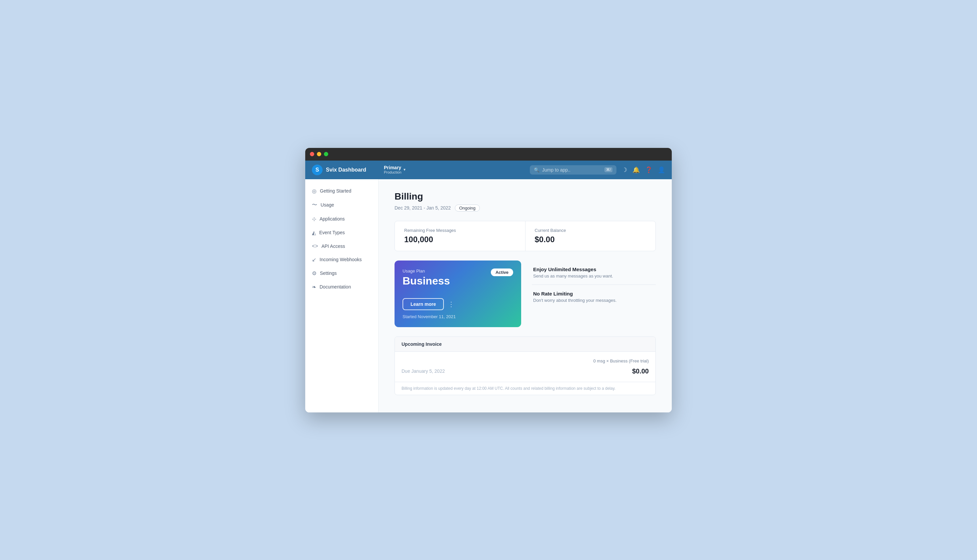 The width and height of the screenshot is (977, 560). I want to click on plan-features: Enjoy Unlimited Messages Send us as many…, so click(594, 294).